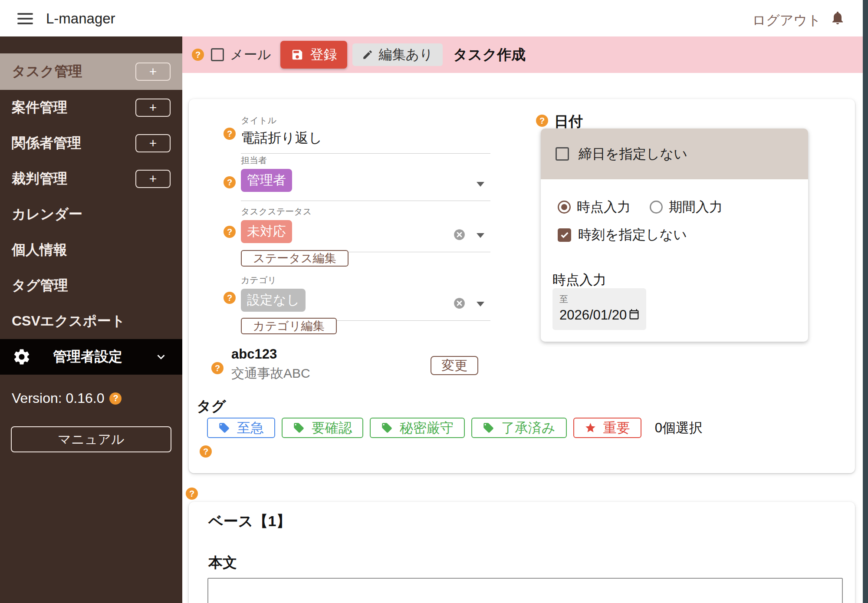  Describe the element at coordinates (431, 18) in the screenshot. I see `app-header: L-manager ログアウト` at that location.